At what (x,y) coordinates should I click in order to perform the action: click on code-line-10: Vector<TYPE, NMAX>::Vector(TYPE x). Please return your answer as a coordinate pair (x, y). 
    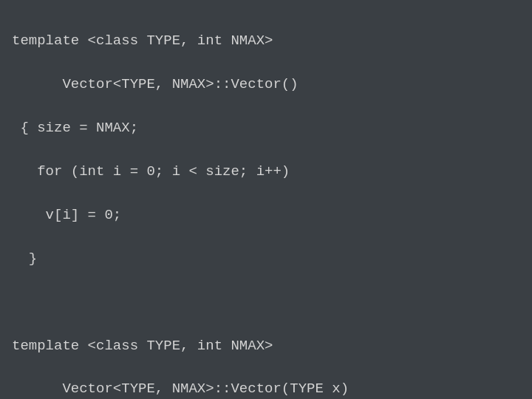
    Looking at the image, I should click on (266, 389).